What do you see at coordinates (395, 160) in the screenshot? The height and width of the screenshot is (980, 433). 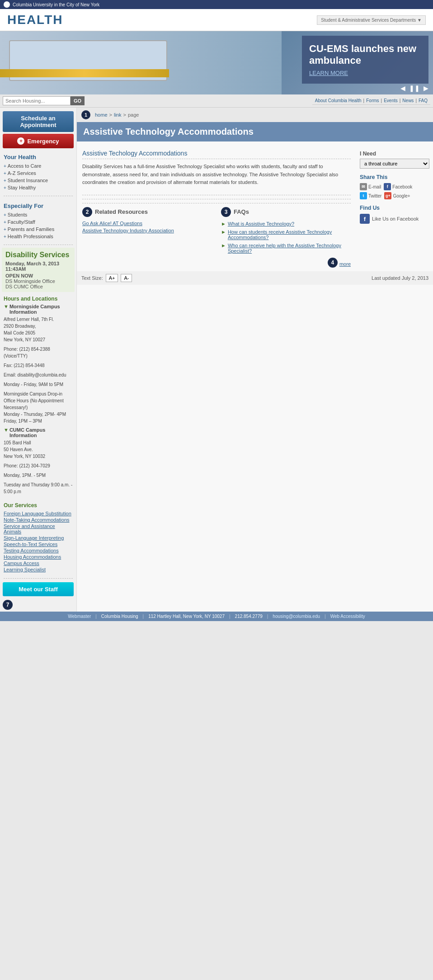 I see `i-need-widget: I Need a throat culturea prescriptionmen…` at bounding box center [395, 160].